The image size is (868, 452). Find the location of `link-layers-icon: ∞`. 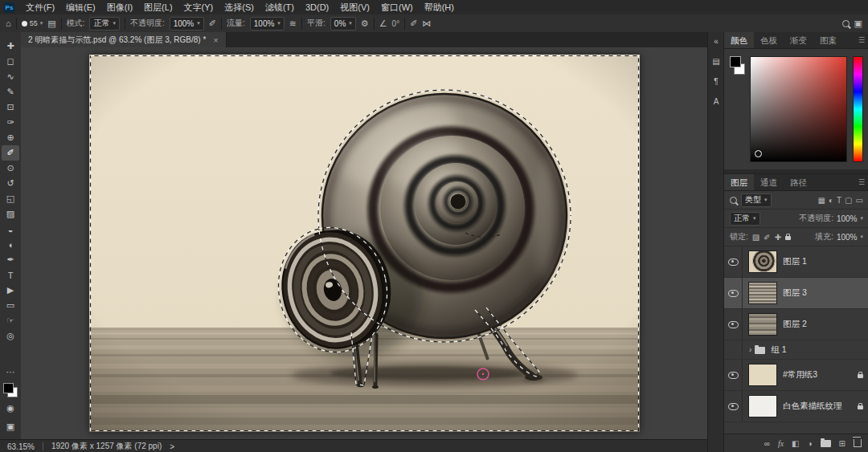

link-layers-icon: ∞ is located at coordinates (767, 443).